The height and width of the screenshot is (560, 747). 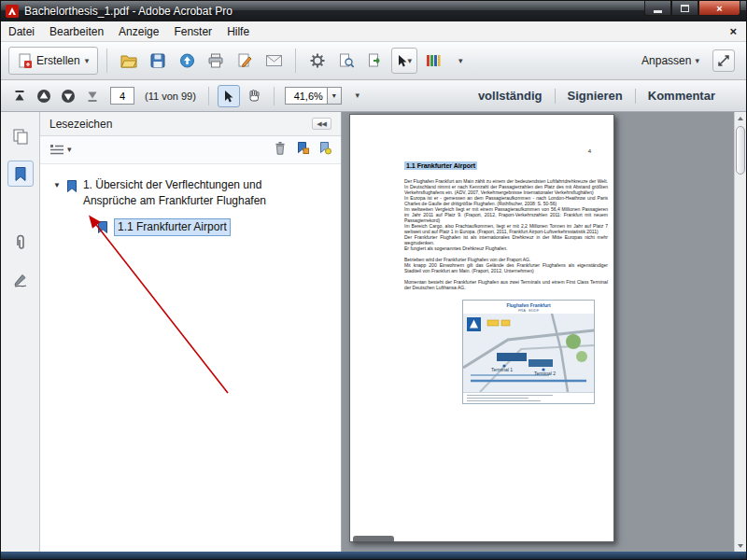 I want to click on bookmark-item-parent: ▼ 1. Übersicht der Verflechtungen und An…, so click(x=194, y=193).